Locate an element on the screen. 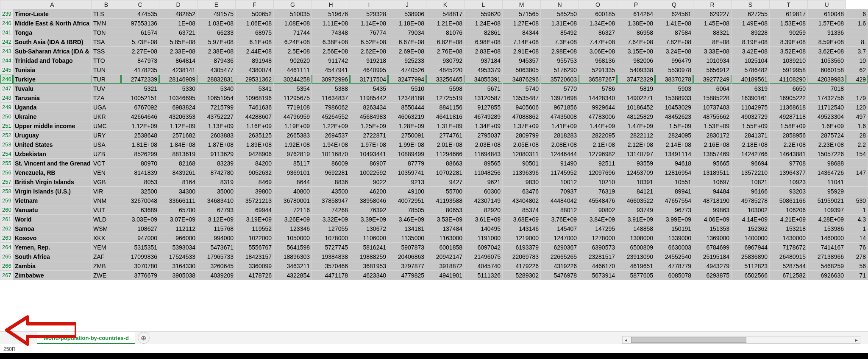  cell-value: 76319 is located at coordinates (598, 191).